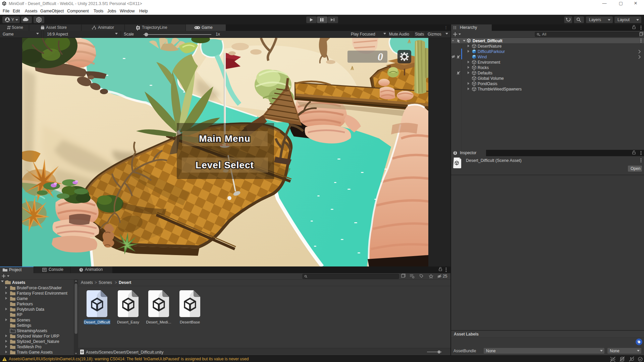 This screenshot has width=644, height=362. Describe the element at coordinates (32, 331) in the screenshot. I see `svg-text: StreamingAssets` at that location.